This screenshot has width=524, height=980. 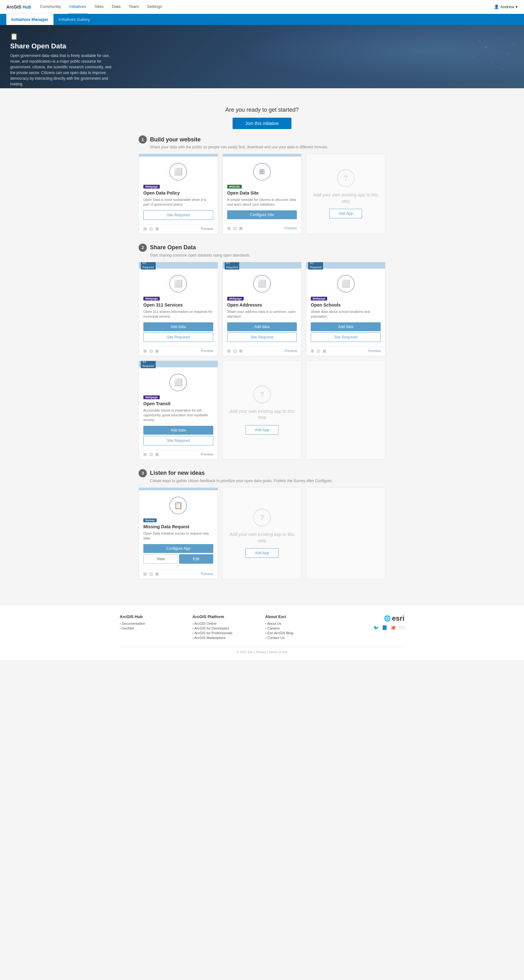 I want to click on twitter-icon: 🐦, so click(x=376, y=628).